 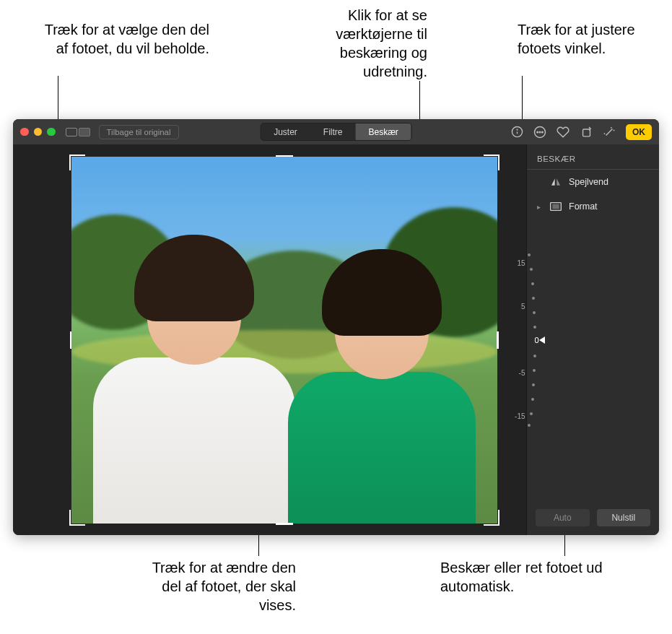 What do you see at coordinates (420, 103) in the screenshot?
I see `callout-line` at bounding box center [420, 103].